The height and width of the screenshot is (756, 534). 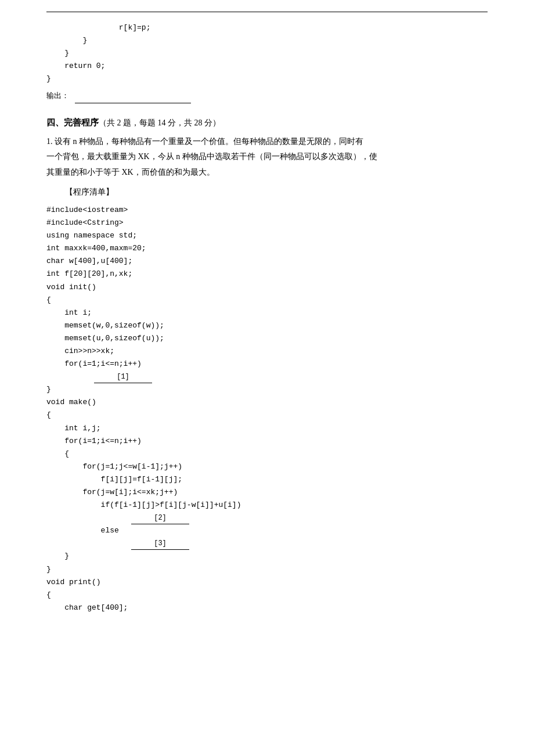 What do you see at coordinates (267, 236) in the screenshot?
I see `code-using: using namespace std;` at bounding box center [267, 236].